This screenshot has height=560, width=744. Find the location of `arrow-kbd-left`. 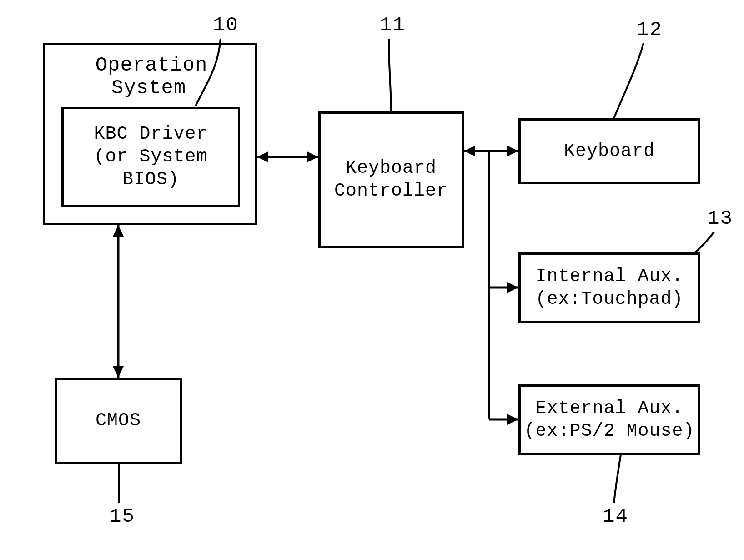

arrow-kbd-left is located at coordinates (469, 151).